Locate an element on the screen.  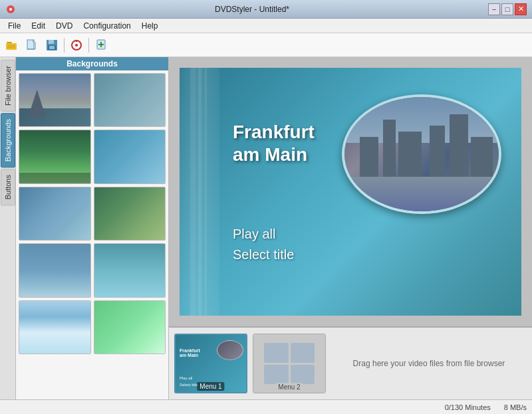
open-button is located at coordinates (12, 45).